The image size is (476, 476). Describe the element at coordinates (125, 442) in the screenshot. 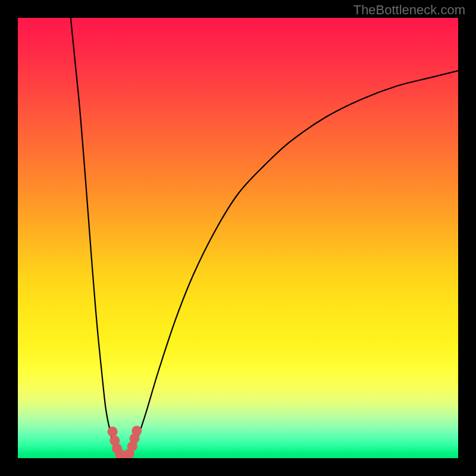

I see `markers-group` at that location.